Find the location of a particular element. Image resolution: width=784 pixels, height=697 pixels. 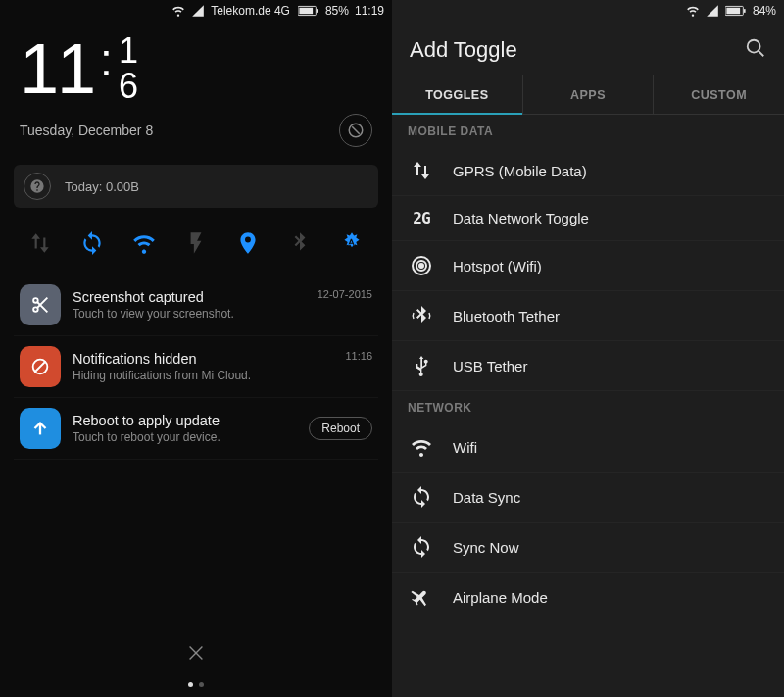

section-header: MOBILE DATA is located at coordinates (588, 130).